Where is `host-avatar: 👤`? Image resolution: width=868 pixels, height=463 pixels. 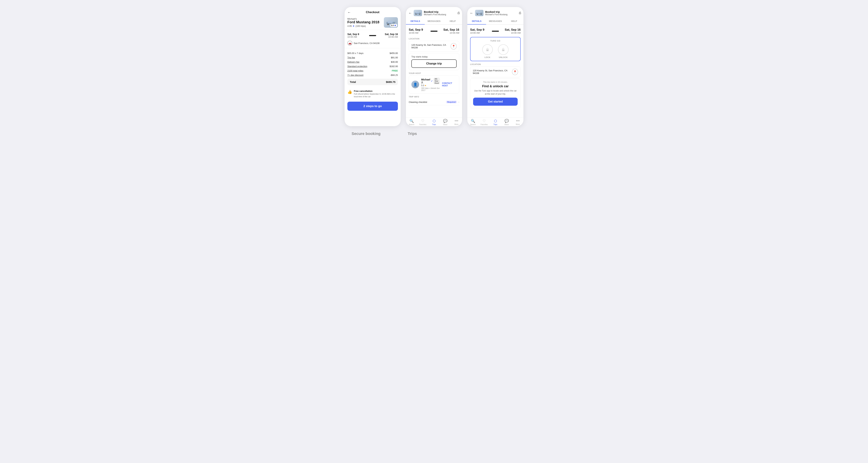 host-avatar: 👤 is located at coordinates (415, 84).